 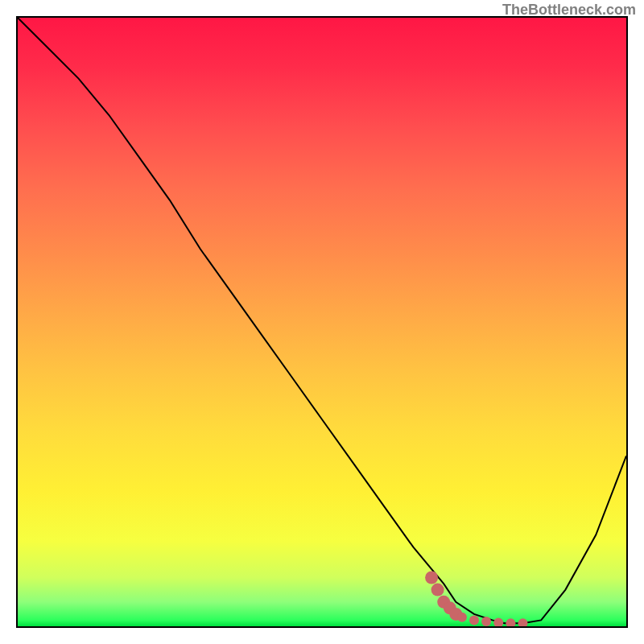 I want to click on watermark-text: TheBottleneck.com, so click(x=569, y=10).